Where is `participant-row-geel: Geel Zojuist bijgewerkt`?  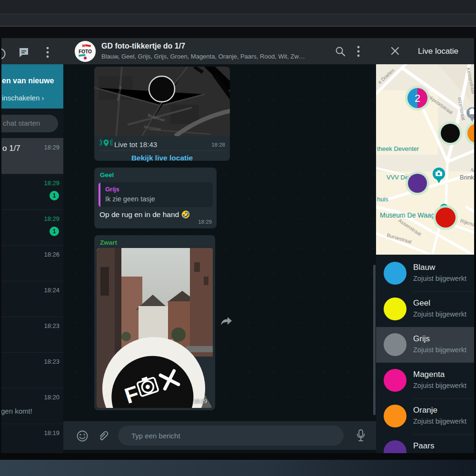
participant-row-geel: Geel Zojuist bijgewerkt is located at coordinates (426, 309).